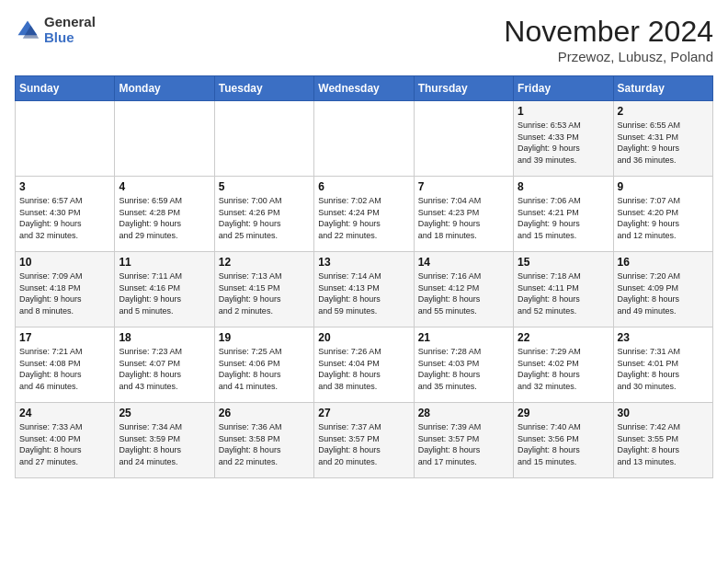 The height and width of the screenshot is (563, 728). Describe the element at coordinates (70, 29) in the screenshot. I see `logo-text: General Blue` at that location.